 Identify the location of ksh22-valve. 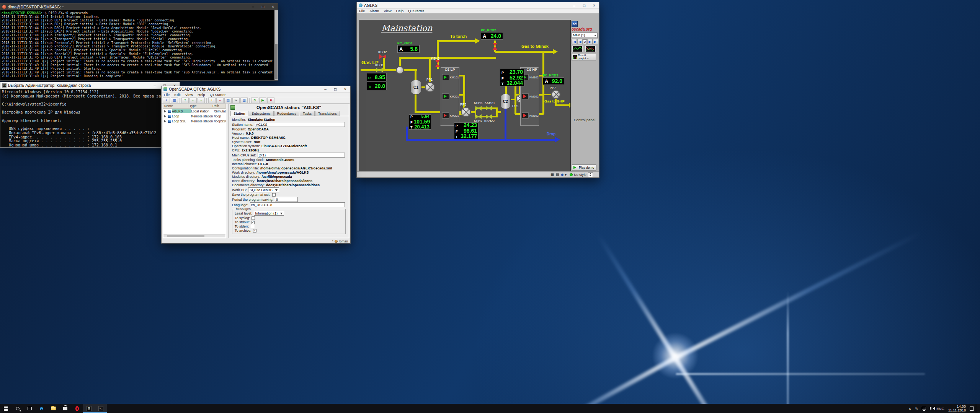
(489, 116).